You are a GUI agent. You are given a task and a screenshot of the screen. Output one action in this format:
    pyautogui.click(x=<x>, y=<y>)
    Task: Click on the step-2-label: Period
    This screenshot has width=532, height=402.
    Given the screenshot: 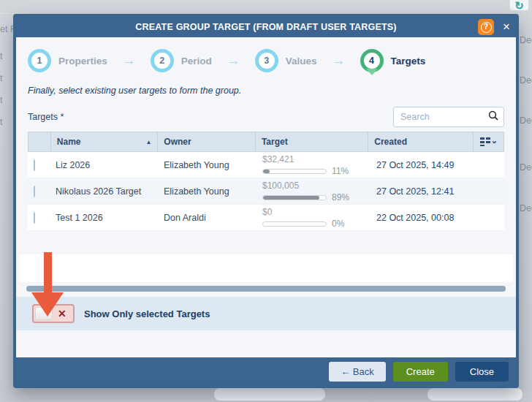 What is the action you would take?
    pyautogui.click(x=197, y=61)
    